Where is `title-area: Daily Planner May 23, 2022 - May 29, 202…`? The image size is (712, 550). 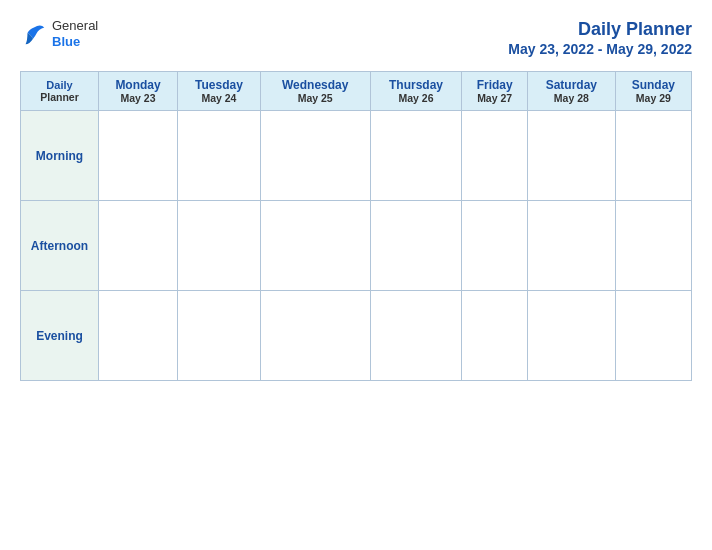 title-area: Daily Planner May 23, 2022 - May 29, 202… is located at coordinates (600, 38).